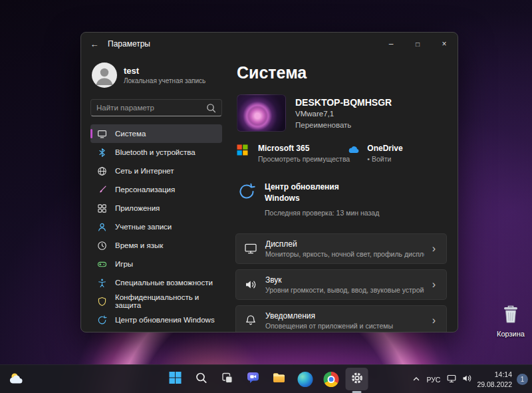 The image size is (532, 393). What do you see at coordinates (251, 249) in the screenshot?
I see `display-icon` at bounding box center [251, 249].